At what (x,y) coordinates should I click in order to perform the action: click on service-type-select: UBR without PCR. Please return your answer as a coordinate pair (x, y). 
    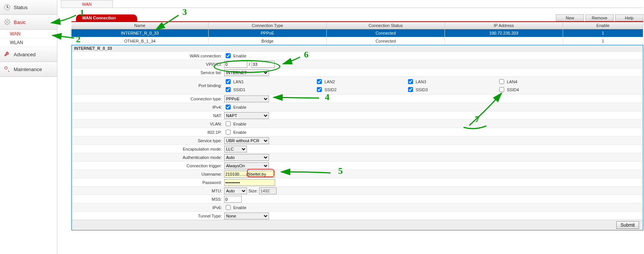
    Looking at the image, I should click on (247, 141).